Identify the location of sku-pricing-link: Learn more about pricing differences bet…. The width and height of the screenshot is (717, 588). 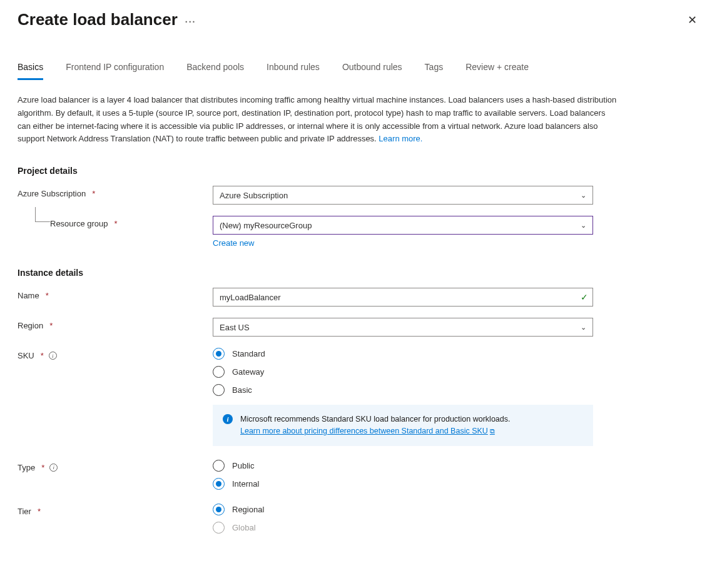
(368, 431).